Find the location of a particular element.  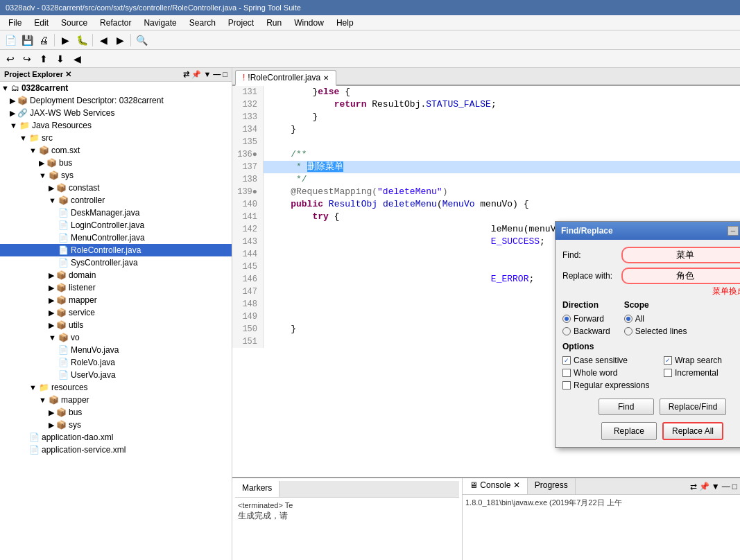

tree-item-resources: ▼ 📁 resources is located at coordinates (116, 387).